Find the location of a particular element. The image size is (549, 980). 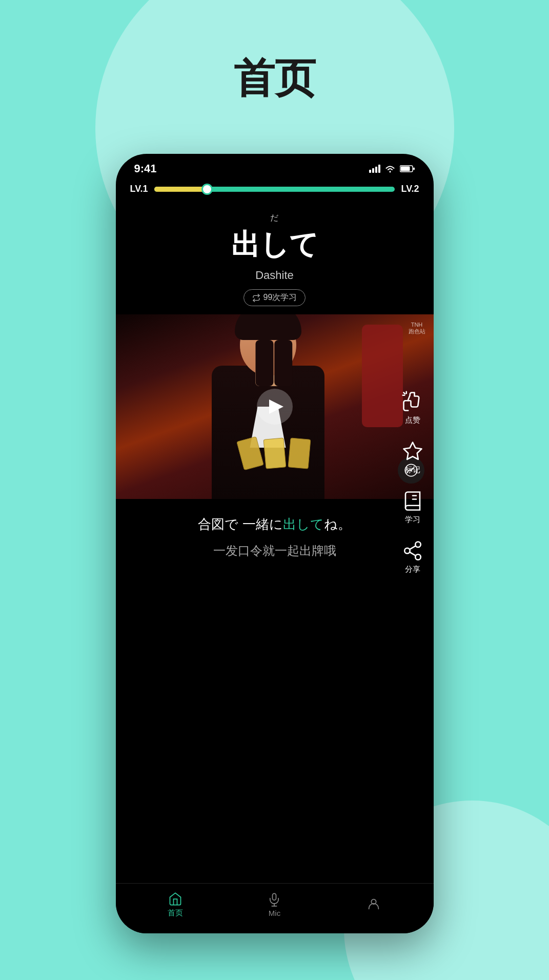

play-icon is located at coordinates (276, 407).